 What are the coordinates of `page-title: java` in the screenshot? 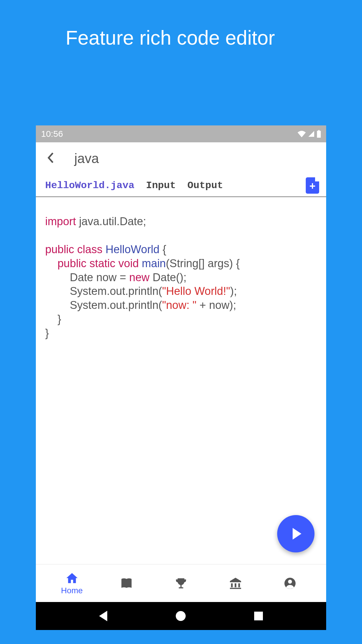 It's located at (81, 158).